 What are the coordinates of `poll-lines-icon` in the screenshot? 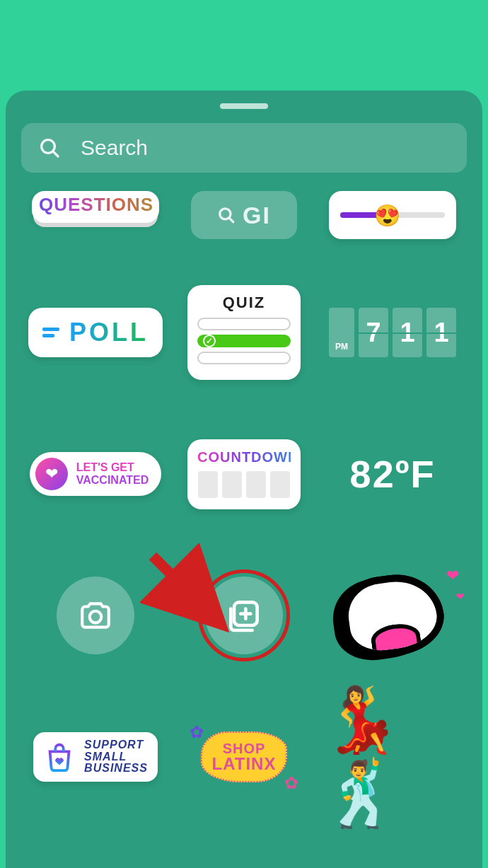 It's located at (51, 332).